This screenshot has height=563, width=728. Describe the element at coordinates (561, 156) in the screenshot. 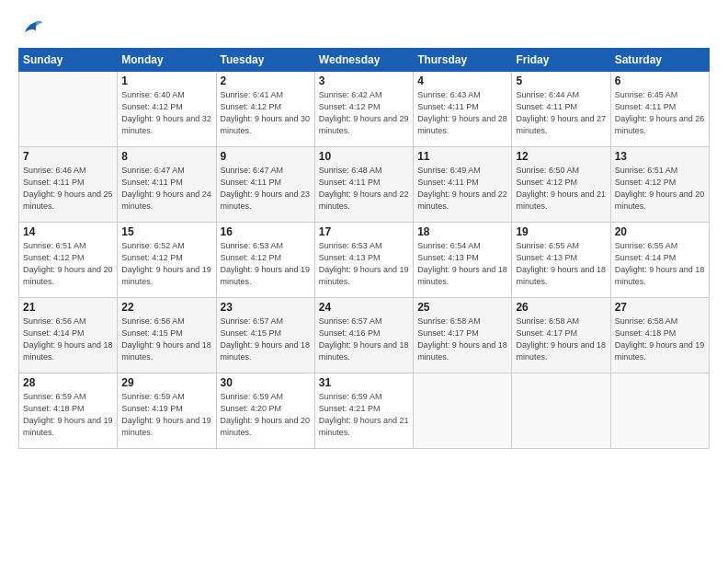

I see `day-number: 12` at that location.